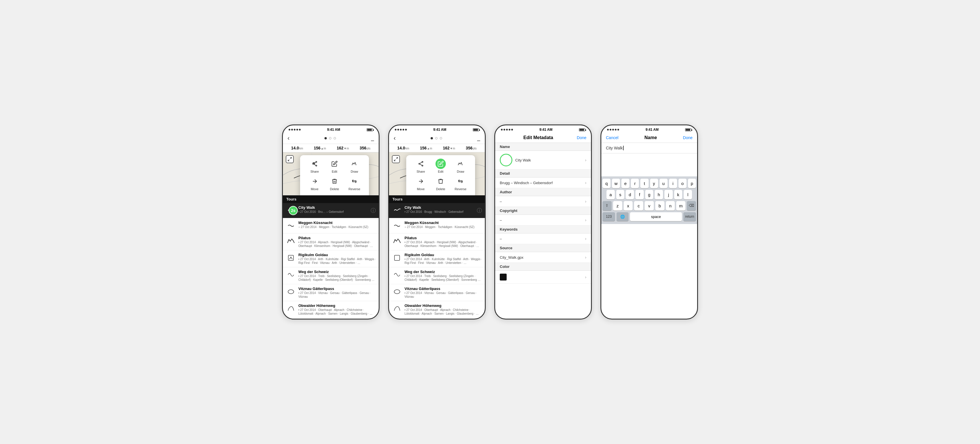 This screenshot has height=444, width=980. What do you see at coordinates (334, 166) in the screenshot?
I see `menu-edit: Edit` at bounding box center [334, 166].